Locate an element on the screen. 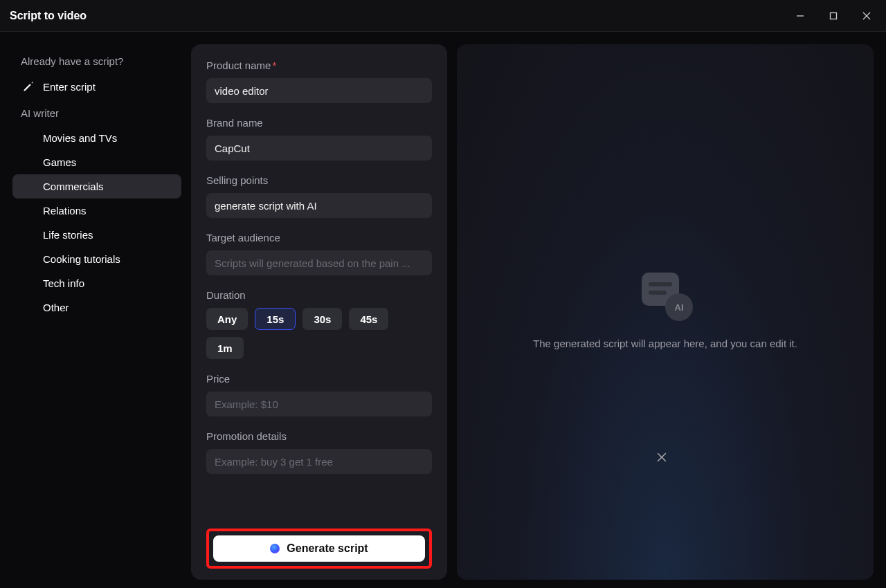  preview-empty-icon: AI is located at coordinates (665, 297).